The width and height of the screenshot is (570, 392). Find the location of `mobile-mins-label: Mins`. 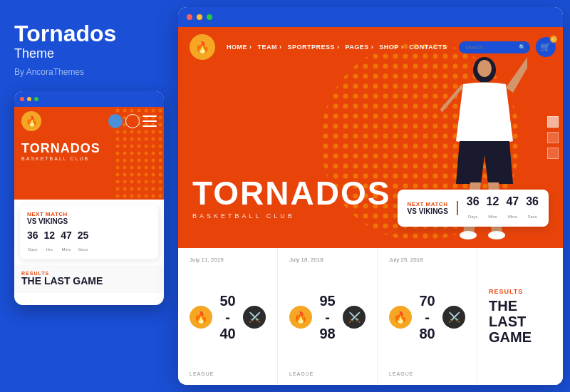

mobile-mins-label: Mins is located at coordinates (67, 249).